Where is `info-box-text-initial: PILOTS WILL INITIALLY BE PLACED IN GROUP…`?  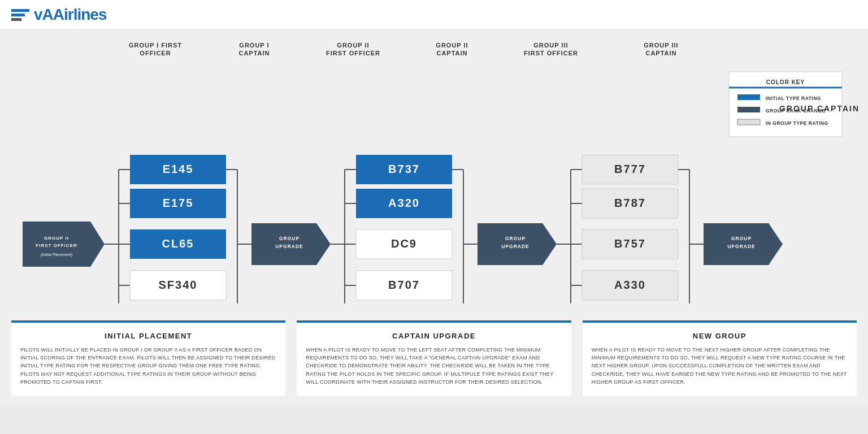 info-box-text-initial: PILOTS WILL INITIALLY BE PLACED IN GROUP… is located at coordinates (148, 366).